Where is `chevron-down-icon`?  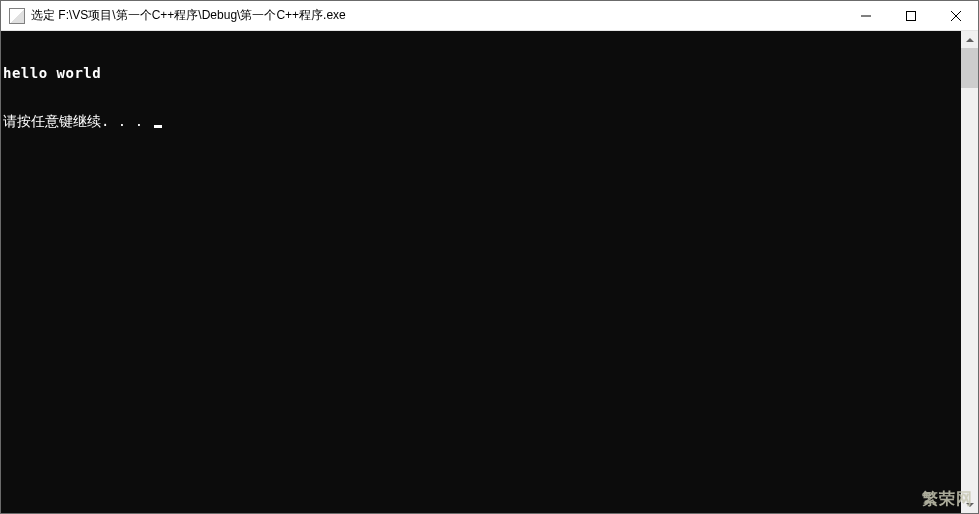 chevron-down-icon is located at coordinates (970, 505).